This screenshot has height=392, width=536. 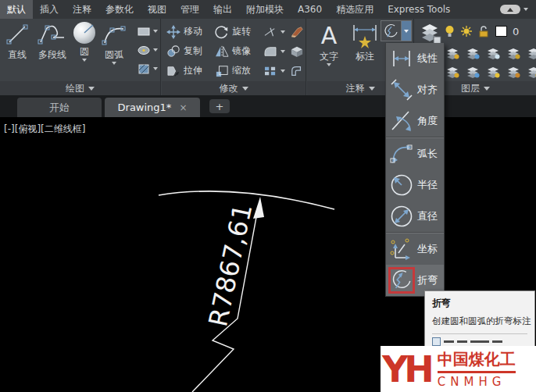 I want to click on dimension-type-dropdown-menu: 线性 对齐 角度, so click(x=415, y=170).